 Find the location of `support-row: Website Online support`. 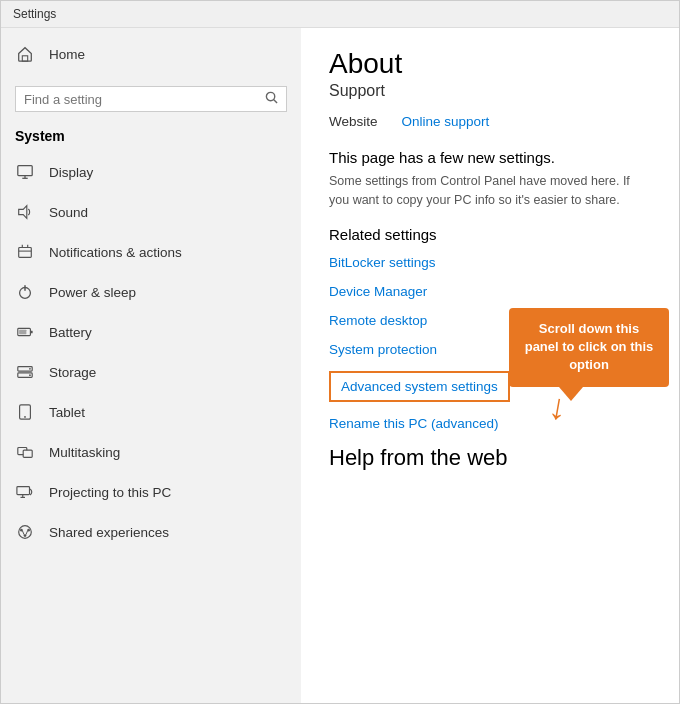

support-row: Website Online support is located at coordinates (490, 122).